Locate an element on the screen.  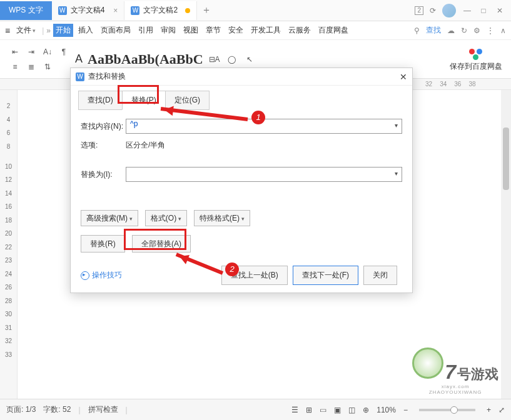
style-preview: AaBbAaBb(AaBbC is located at coordinates (145, 59).